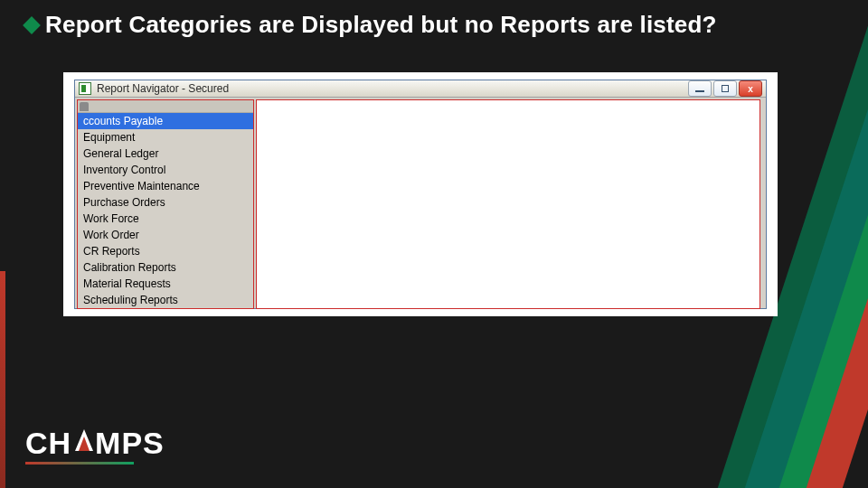 The image size is (868, 488). I want to click on minimize-icon, so click(700, 91).